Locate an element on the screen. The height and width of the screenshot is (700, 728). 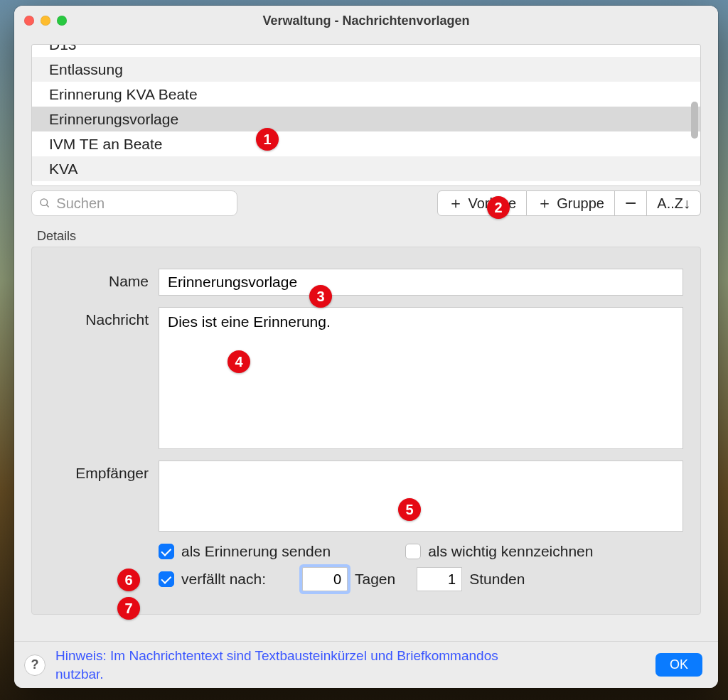
message-textarea is located at coordinates (421, 378).